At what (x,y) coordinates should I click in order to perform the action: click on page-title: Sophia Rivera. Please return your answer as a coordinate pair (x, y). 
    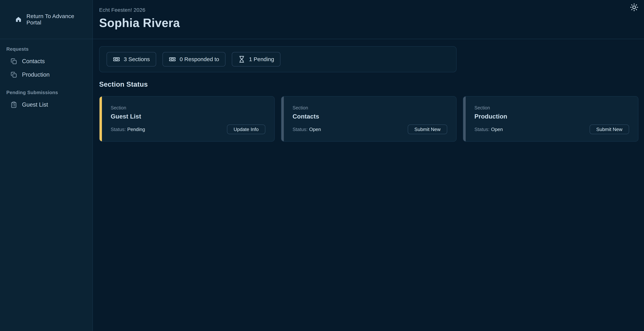
    Looking at the image, I should click on (372, 23).